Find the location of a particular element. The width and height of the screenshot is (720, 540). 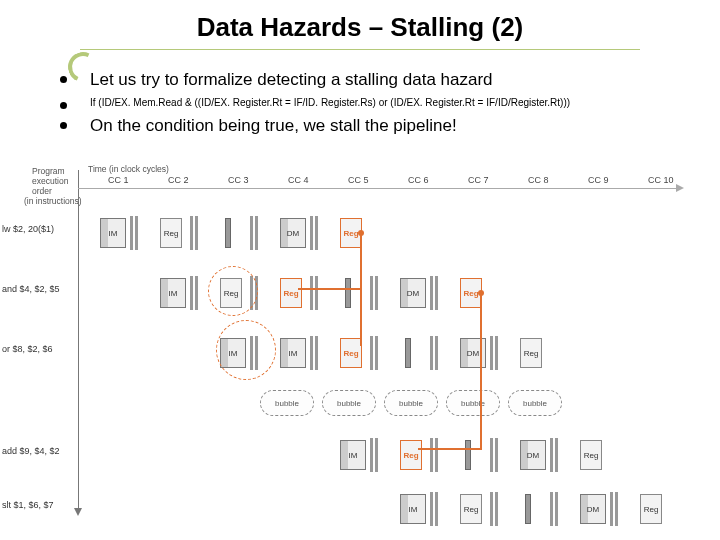

x-label-time: Time (in clock cycles) is located at coordinates (128, 169).